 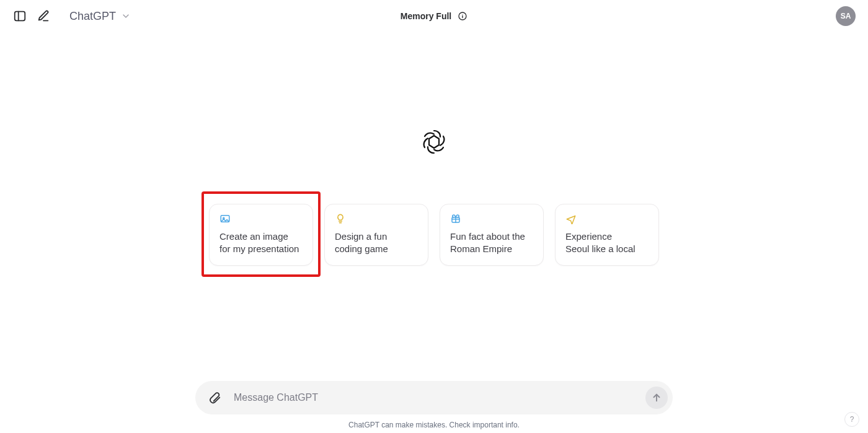 I want to click on suggestion-line2: coding game, so click(x=376, y=249).